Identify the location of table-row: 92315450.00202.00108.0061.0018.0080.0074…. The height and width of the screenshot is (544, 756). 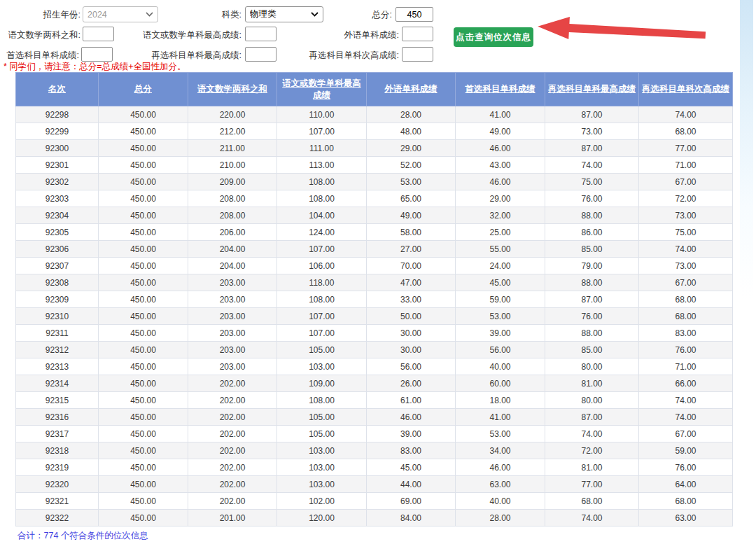
(374, 400).